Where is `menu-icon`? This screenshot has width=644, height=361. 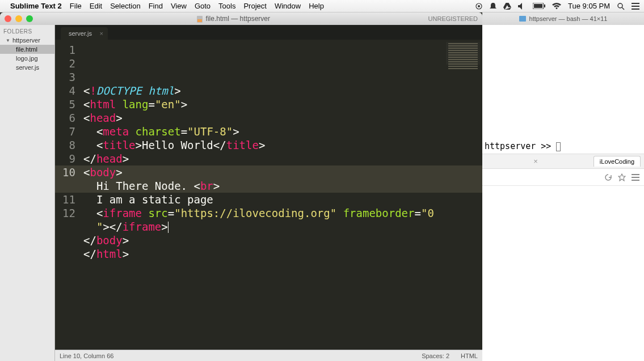
menu-icon is located at coordinates (635, 6).